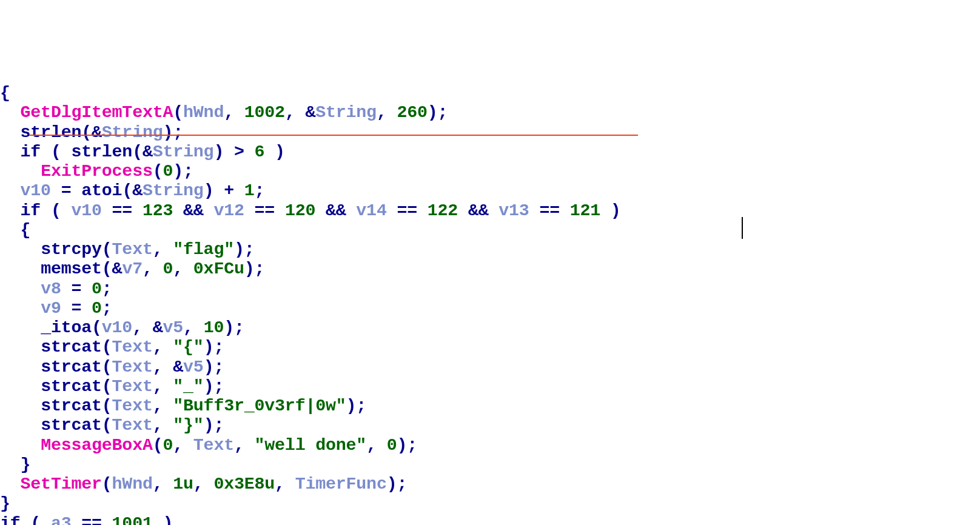  I want to click on code-line: _itoa(v10, &v5, 10);, so click(490, 327).